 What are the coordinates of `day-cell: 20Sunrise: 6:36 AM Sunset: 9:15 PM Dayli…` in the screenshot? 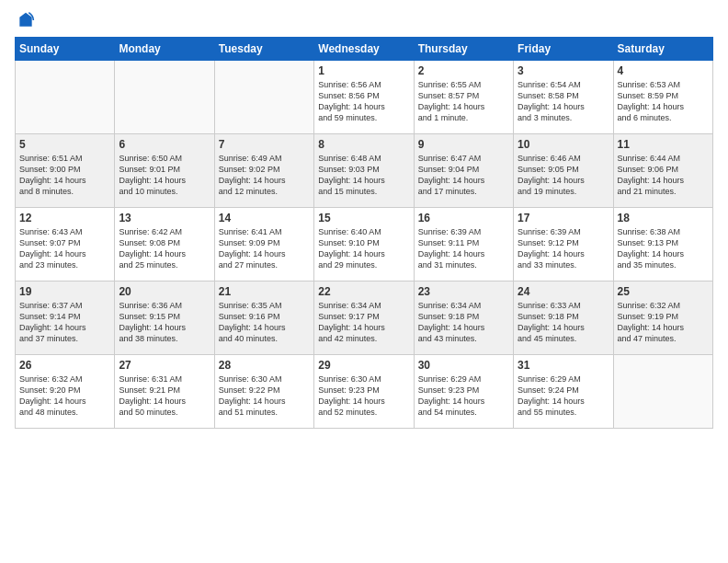 It's located at (165, 318).